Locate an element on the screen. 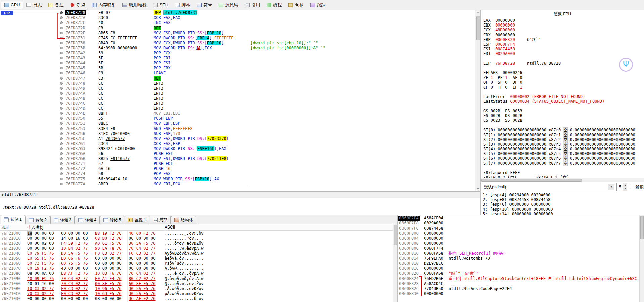  stack-row: 0060F82C7704DB50ntdll.NlsAnsiCodePage+22… is located at coordinates (519, 289).